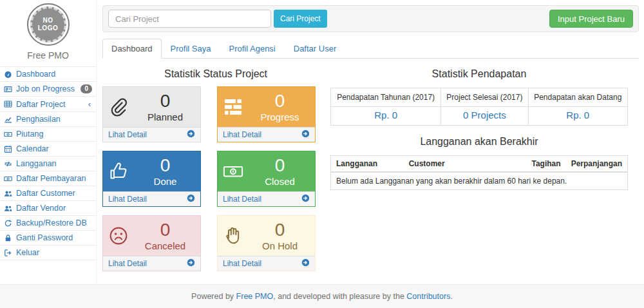 Image resolution: width=644 pixels, height=308 pixels. I want to click on tab-profil-saya: Profil Saya, so click(191, 49).